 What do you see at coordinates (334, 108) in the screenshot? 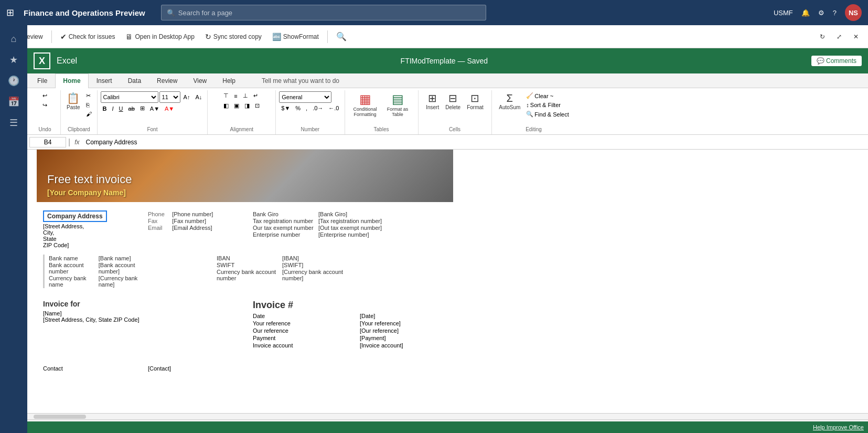
I see `decrease-decimal-button: ←.0` at bounding box center [334, 108].